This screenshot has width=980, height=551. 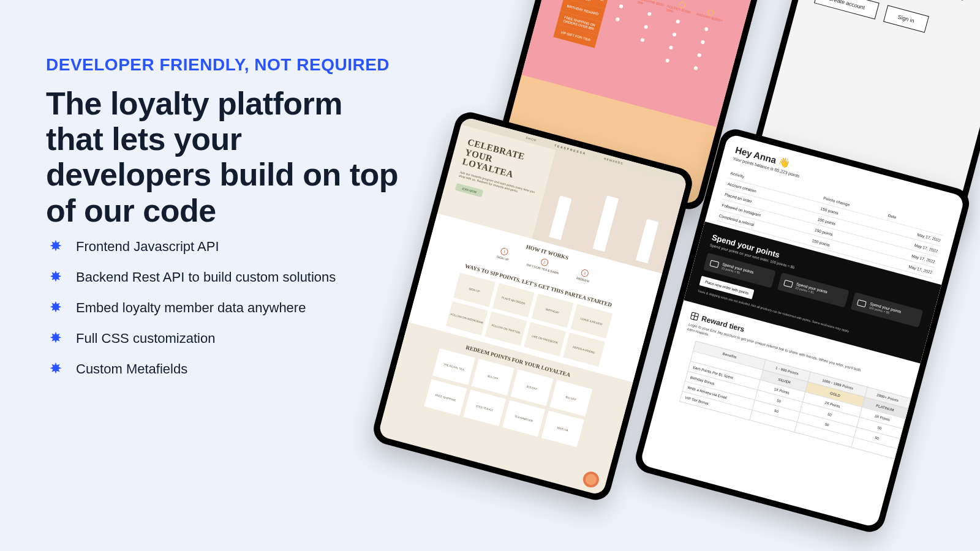 I want to click on spend-panel: Spend your points Spend your points on y…, so click(x=812, y=293).